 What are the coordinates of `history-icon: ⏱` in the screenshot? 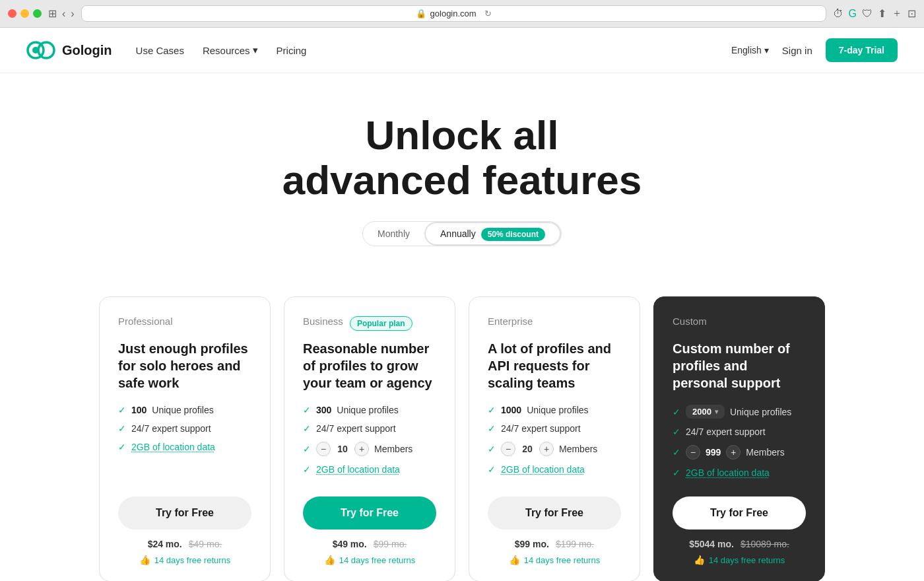 It's located at (838, 14).